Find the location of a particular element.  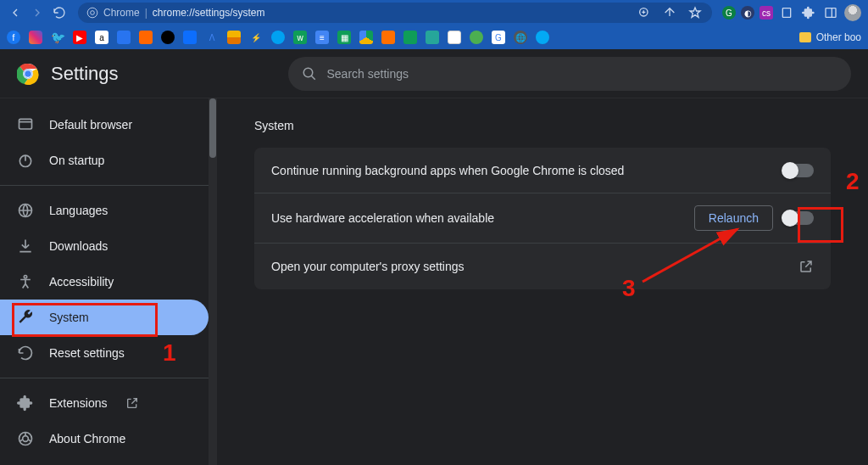

sidebar-item-languages: Languages is located at coordinates (104, 210).